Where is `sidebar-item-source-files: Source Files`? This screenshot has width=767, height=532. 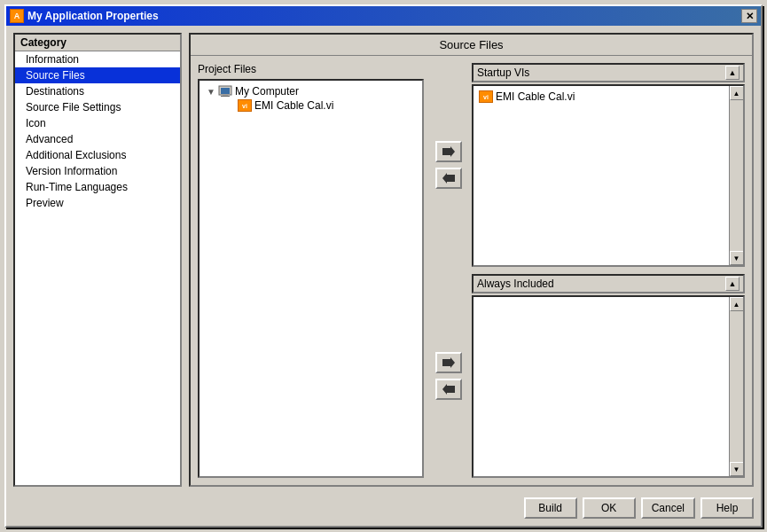 sidebar-item-source-files: Source Files is located at coordinates (98, 75).